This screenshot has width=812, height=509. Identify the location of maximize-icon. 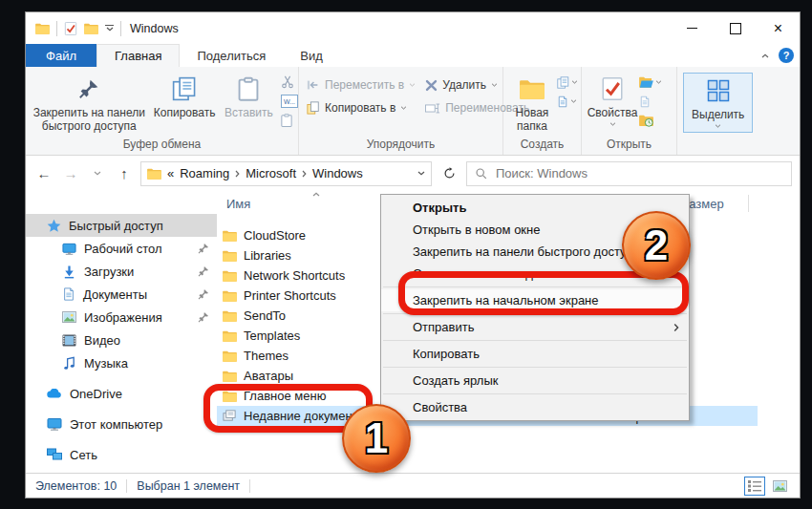
(736, 29).